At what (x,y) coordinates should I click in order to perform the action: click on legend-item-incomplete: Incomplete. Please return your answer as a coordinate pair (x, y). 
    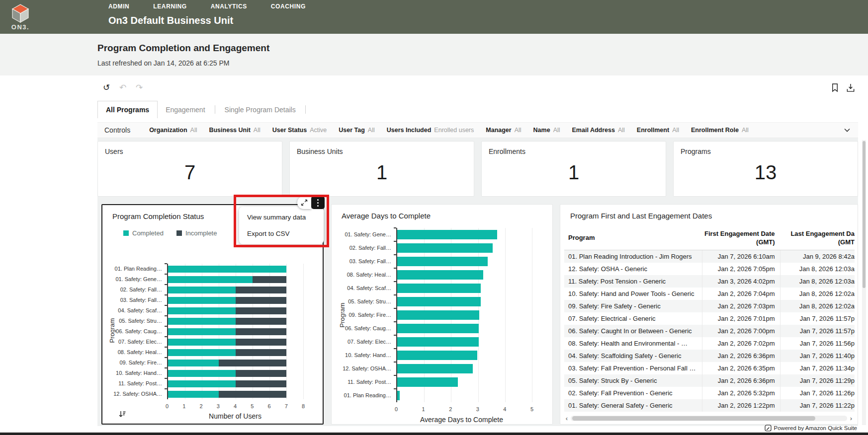
    Looking at the image, I should click on (197, 233).